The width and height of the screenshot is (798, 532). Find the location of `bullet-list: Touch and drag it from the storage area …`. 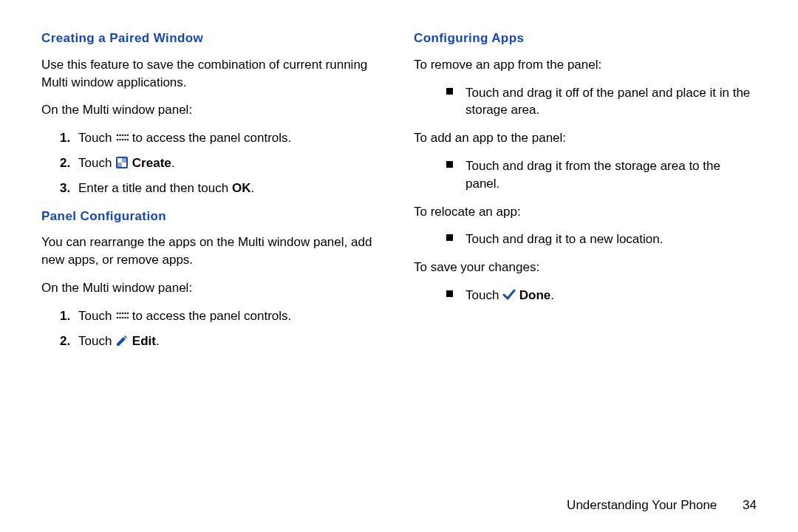

bullet-list: Touch and drag it from the storage area … is located at coordinates (585, 175).